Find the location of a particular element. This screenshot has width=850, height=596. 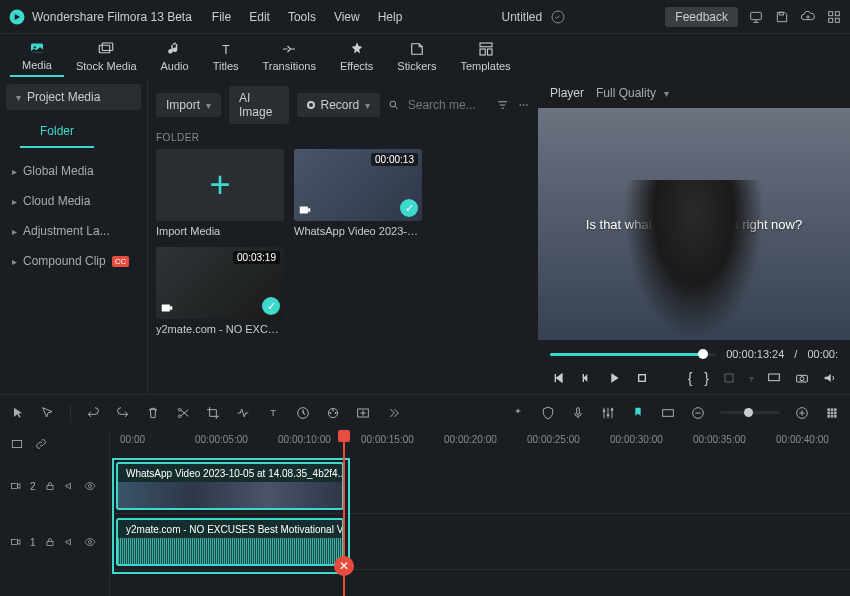

import-media-tile: + Import Media is located at coordinates (220, 193).